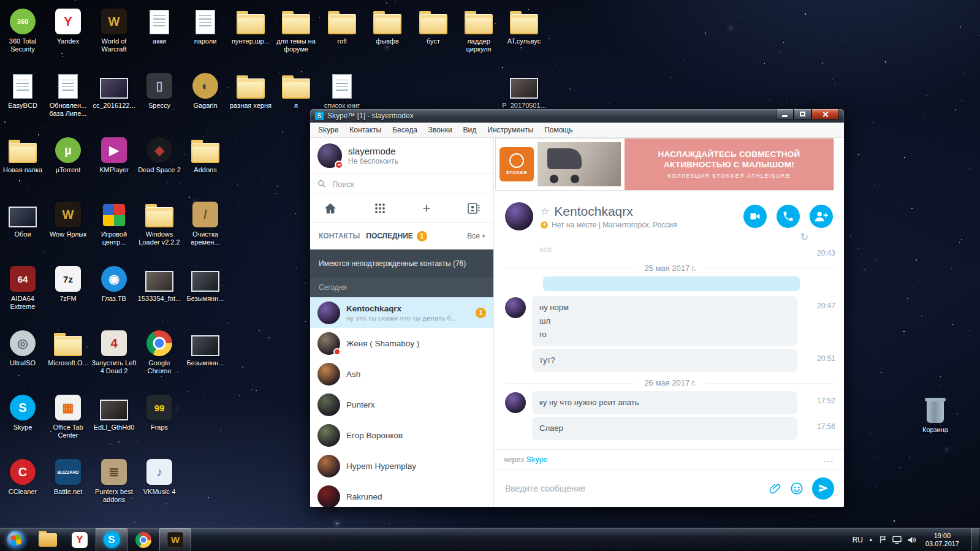  What do you see at coordinates (577, 116) in the screenshot?
I see `window-titlebar: S Skype™ [1] - slayermodex` at bounding box center [577, 116].